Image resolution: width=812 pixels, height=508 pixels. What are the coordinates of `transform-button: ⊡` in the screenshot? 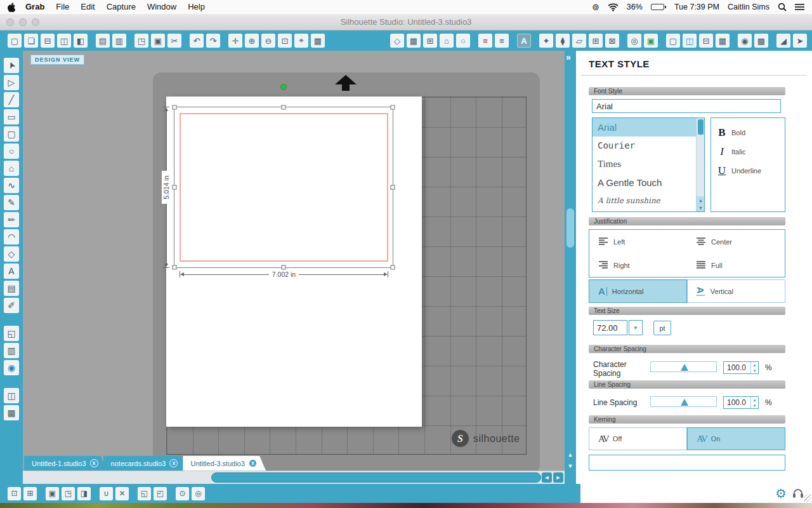 It's located at (14, 494).